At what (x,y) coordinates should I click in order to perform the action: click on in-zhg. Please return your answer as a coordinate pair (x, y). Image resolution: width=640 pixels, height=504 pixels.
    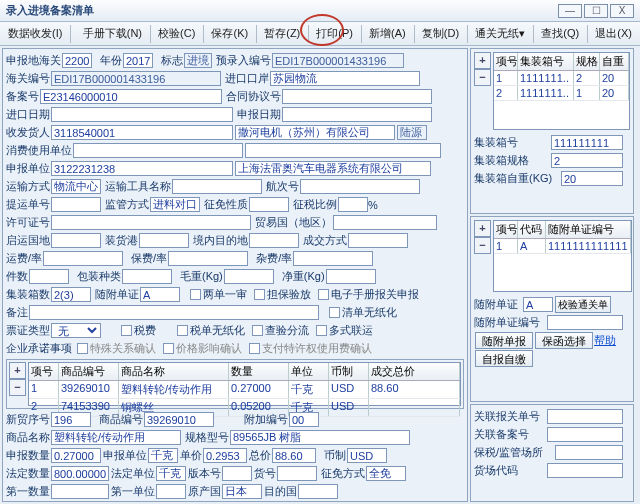
    Looking at the image, I should click on (164, 240).